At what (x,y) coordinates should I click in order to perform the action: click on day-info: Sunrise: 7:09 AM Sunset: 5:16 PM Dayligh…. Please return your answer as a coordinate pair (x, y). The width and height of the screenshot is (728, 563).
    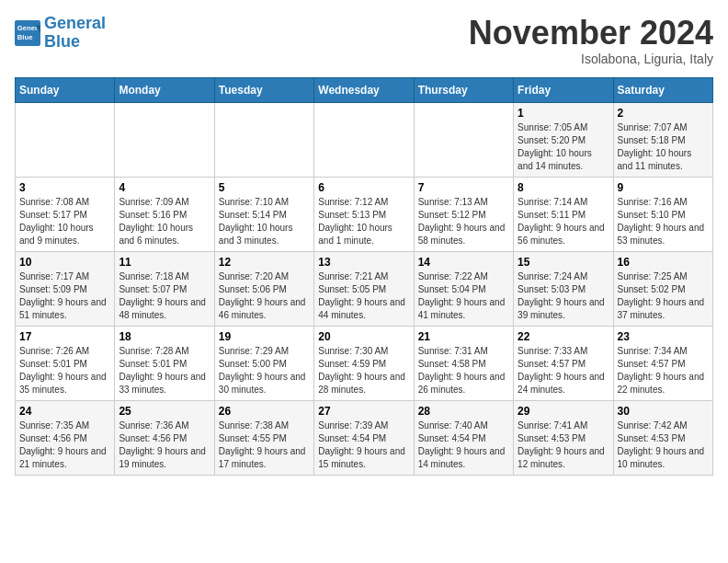
    Looking at the image, I should click on (164, 222).